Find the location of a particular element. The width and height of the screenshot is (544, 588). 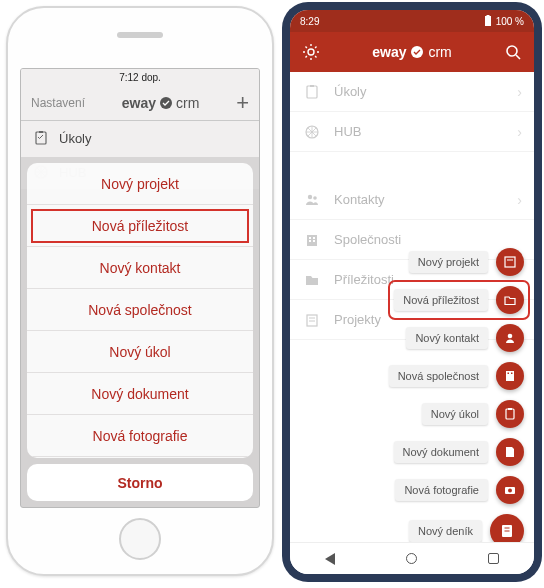

fab-option-contact: Nový kontakt is located at coordinates (465, 338).